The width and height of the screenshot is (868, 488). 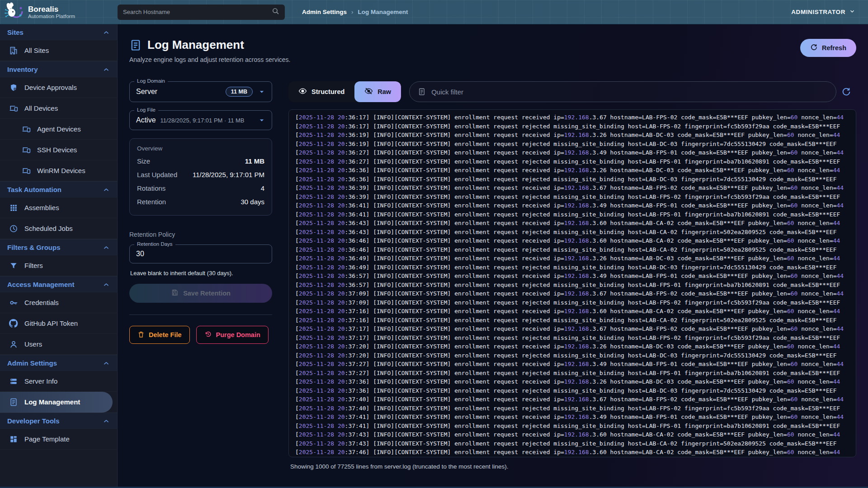 I want to click on log-file-select: Log File Active 11/28/2025, 9:17:01 PM ·…, so click(x=201, y=120).